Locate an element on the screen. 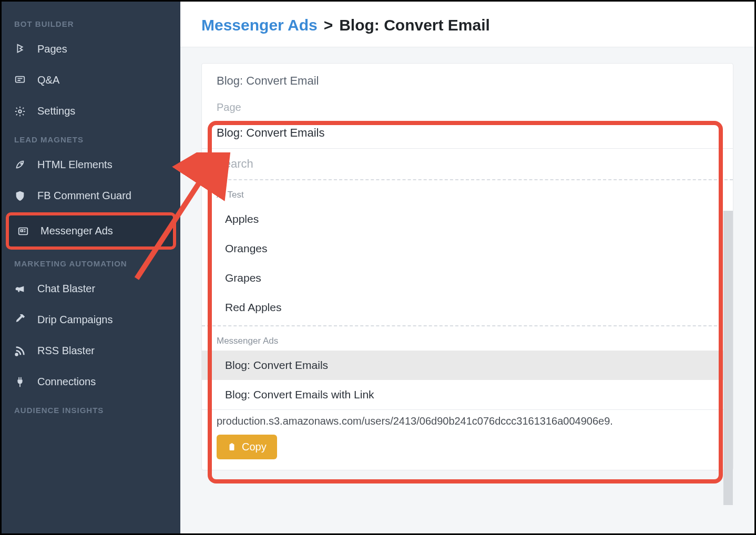 The height and width of the screenshot is (535, 756). option-red-apples: Red Apples is located at coordinates (467, 307).